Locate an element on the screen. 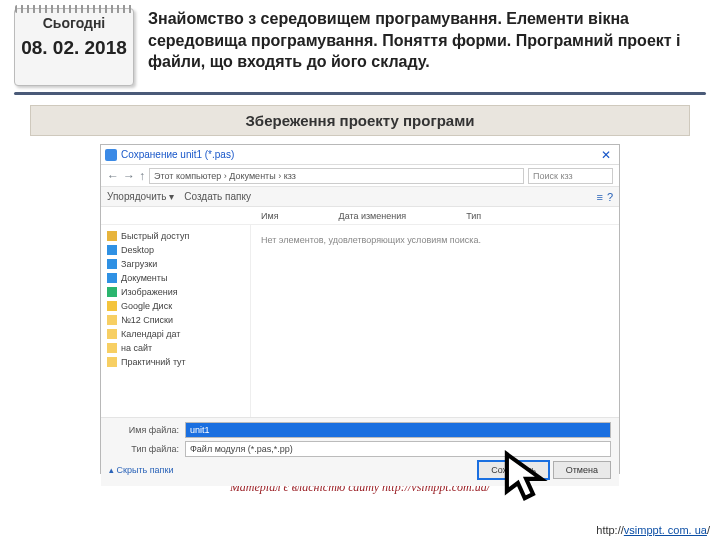  download-icon is located at coordinates (112, 264).